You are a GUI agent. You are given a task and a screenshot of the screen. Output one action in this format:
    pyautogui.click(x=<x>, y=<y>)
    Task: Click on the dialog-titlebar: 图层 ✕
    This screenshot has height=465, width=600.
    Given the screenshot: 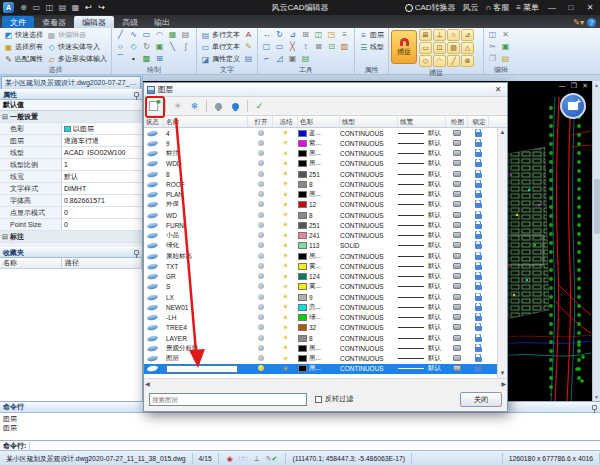 What is the action you would take?
    pyautogui.click(x=326, y=90)
    